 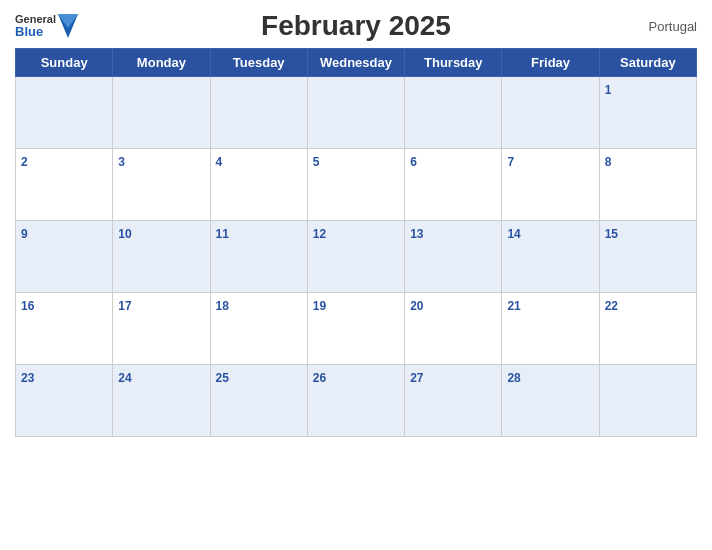 What do you see at coordinates (64, 401) in the screenshot?
I see `calendar-day-cell: 23` at bounding box center [64, 401].